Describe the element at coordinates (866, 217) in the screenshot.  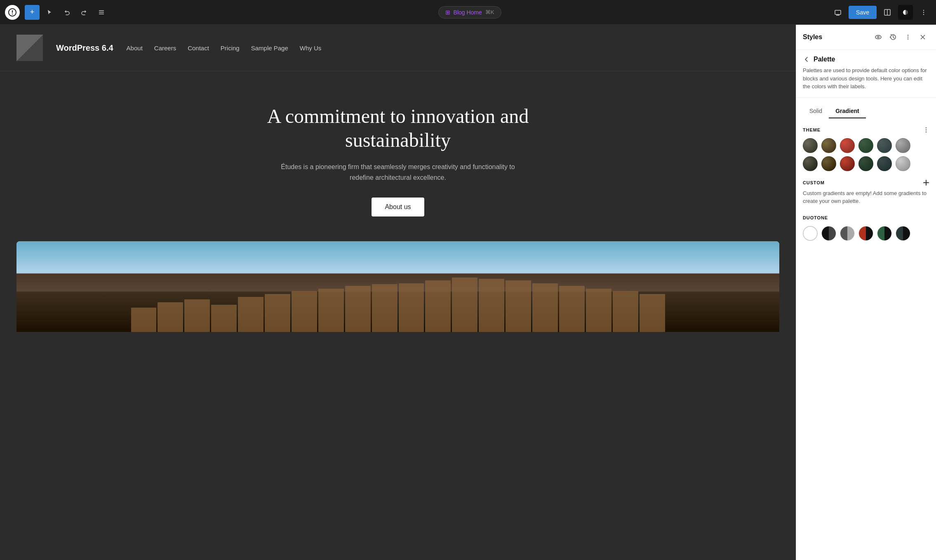
I see `duotone-header: DUOTONE` at that location.